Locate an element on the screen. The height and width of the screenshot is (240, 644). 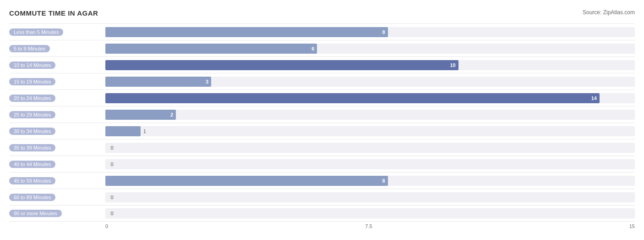
bar-row: 10 to 14 Minutes10 is located at coordinates (322, 65).